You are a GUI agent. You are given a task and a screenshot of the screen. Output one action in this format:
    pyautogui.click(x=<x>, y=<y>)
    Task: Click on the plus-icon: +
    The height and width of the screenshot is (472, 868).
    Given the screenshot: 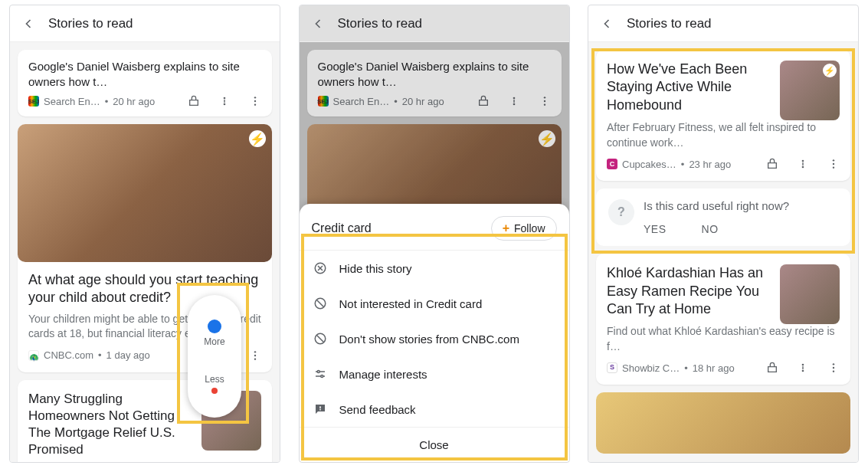 What is the action you would take?
    pyautogui.click(x=506, y=228)
    